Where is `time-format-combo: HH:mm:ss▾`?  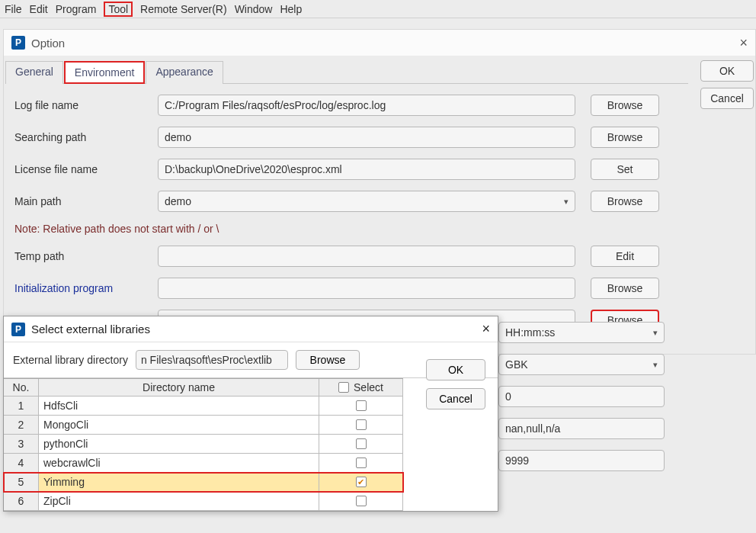
time-format-combo: HH:mm:ss▾ is located at coordinates (581, 332).